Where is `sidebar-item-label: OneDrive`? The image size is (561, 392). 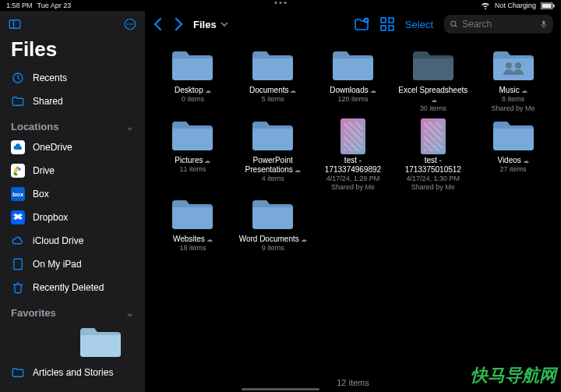 sidebar-item-label: OneDrive is located at coordinates (53, 147).